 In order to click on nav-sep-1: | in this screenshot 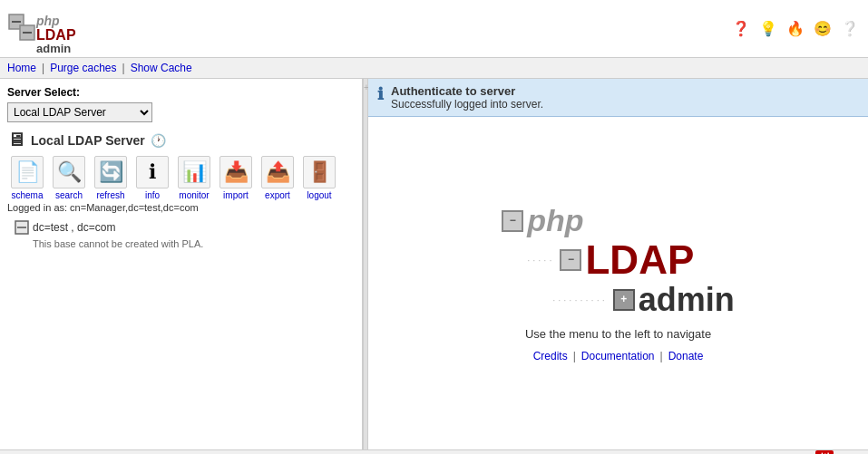, I will do `click(44, 68)`.